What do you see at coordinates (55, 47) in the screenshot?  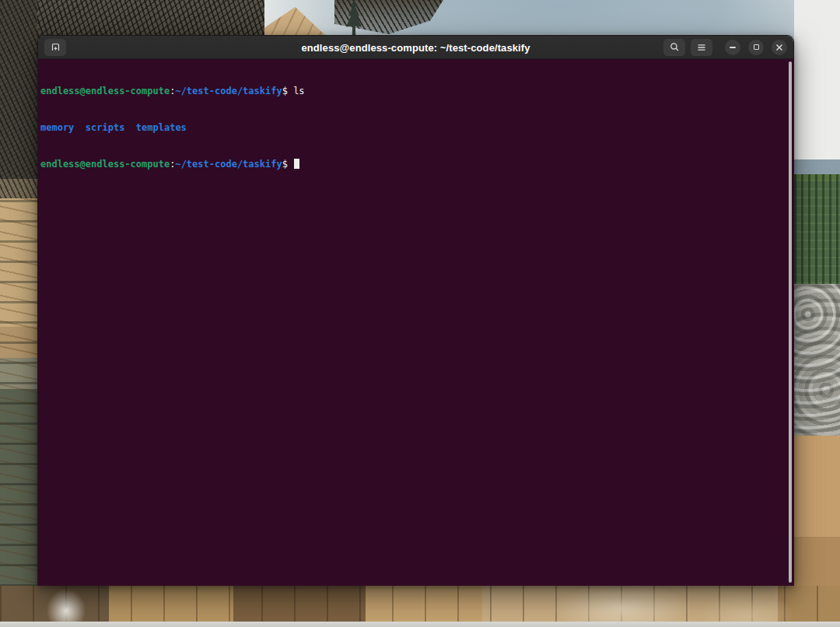 I see `new-tab-button` at bounding box center [55, 47].